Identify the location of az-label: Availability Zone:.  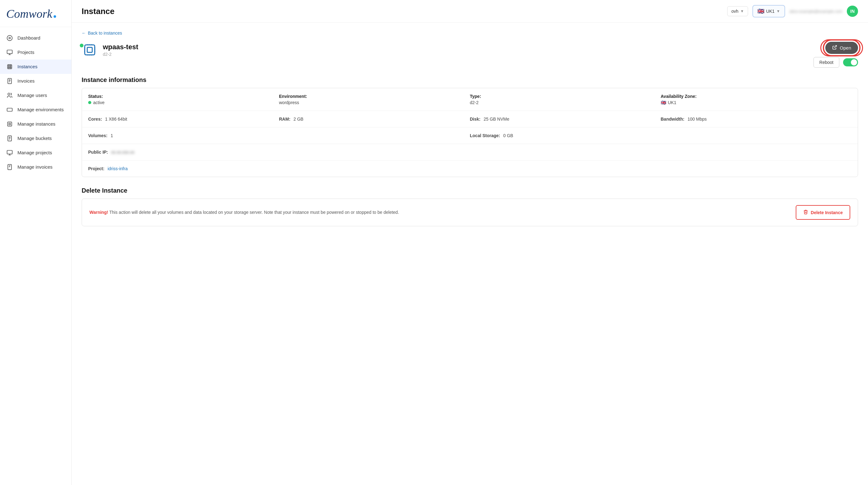
(756, 96).